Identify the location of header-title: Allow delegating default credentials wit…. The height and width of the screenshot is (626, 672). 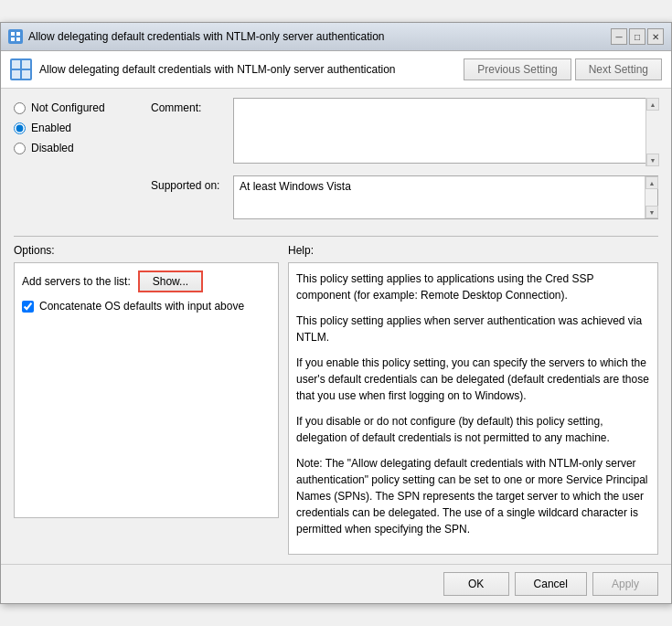
(218, 69).